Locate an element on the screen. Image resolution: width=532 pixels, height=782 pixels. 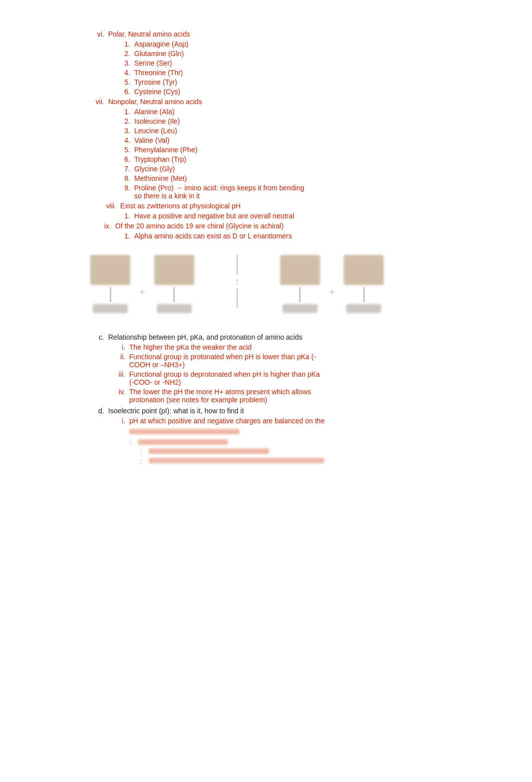
blurred-sub-item-1: 1. is located at coordinates (316, 452).